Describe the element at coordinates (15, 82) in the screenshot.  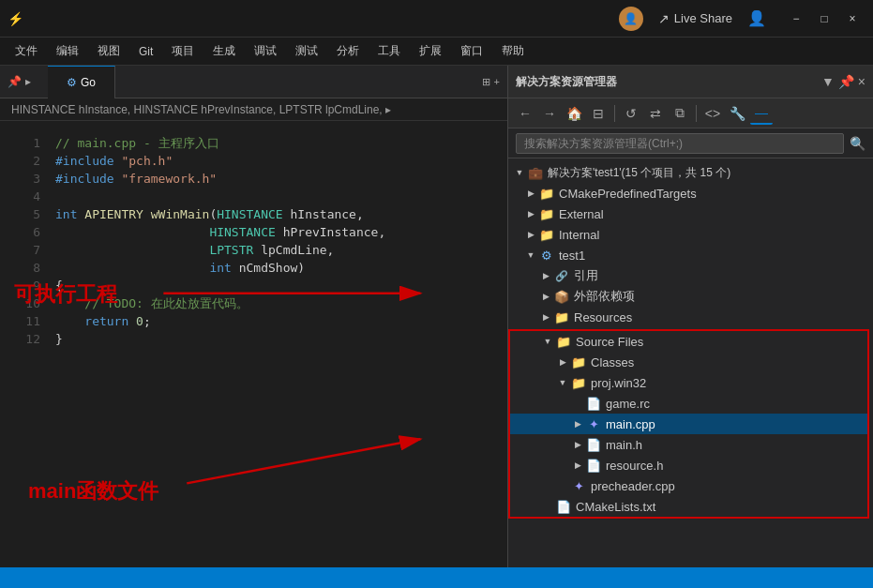
I see `pin-icon: 📌` at that location.